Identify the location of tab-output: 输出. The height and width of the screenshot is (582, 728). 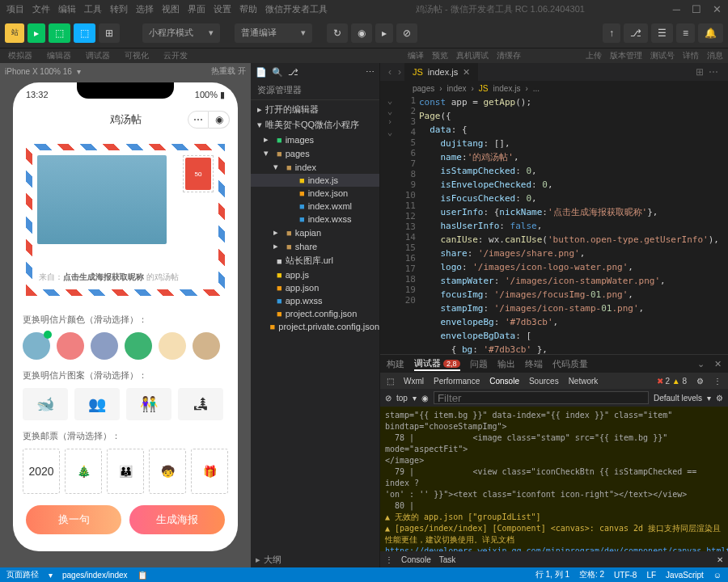
(506, 364).